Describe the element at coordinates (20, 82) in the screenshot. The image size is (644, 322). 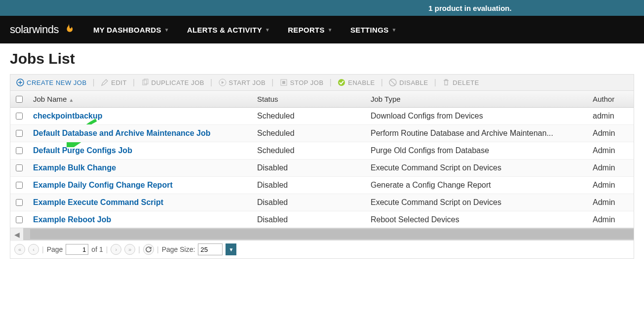
I see `plus-circle-icon` at that location.